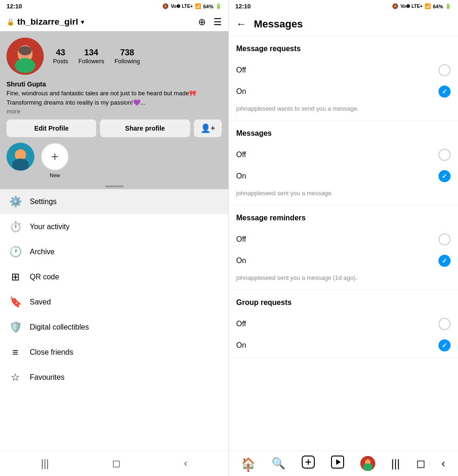  Describe the element at coordinates (248, 463) in the screenshot. I see `nav-home-right: 🏠` at that location.